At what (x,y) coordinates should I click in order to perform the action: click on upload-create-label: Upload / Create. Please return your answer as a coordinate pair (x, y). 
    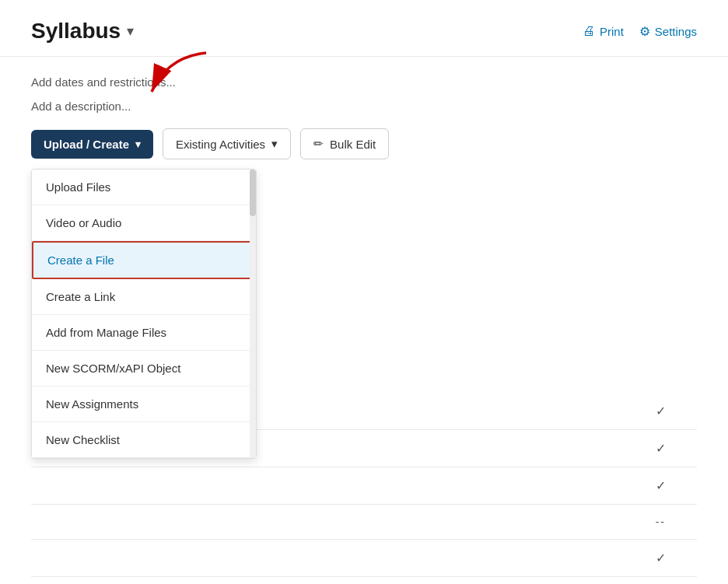
    Looking at the image, I should click on (86, 145).